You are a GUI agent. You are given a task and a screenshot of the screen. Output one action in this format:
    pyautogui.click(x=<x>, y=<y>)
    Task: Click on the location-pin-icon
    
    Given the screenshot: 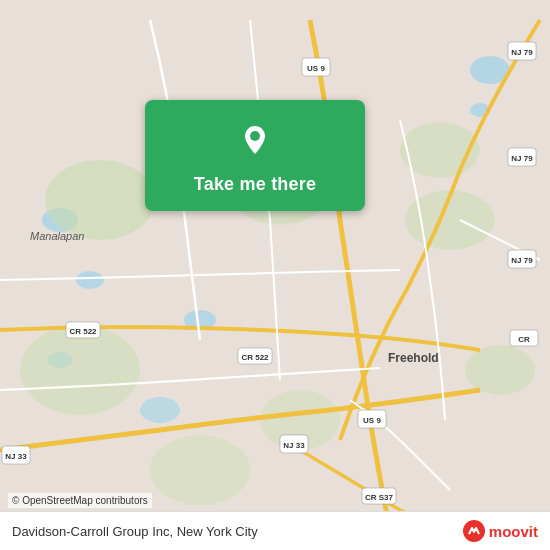 What is the action you would take?
    pyautogui.click(x=255, y=140)
    